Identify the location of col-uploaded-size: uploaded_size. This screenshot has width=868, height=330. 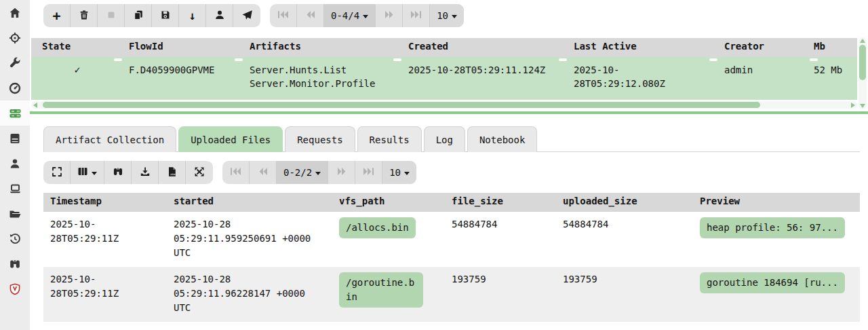
(625, 202).